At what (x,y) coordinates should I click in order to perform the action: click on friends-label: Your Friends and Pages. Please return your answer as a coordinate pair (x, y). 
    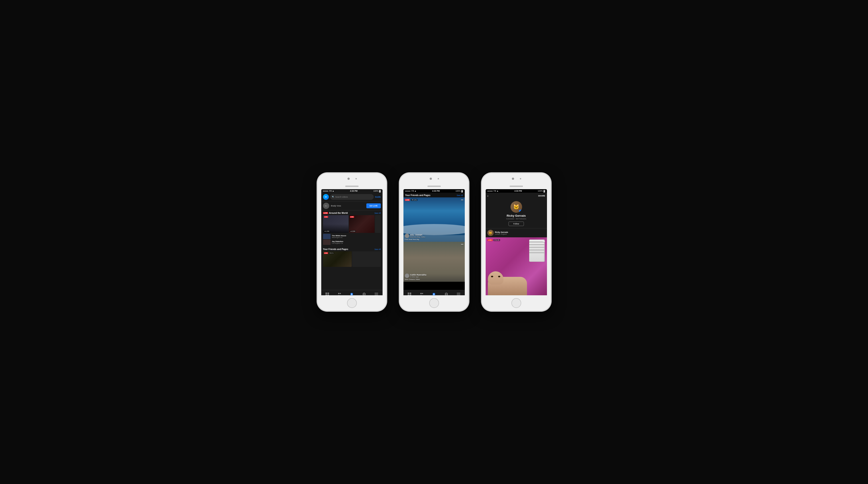
    Looking at the image, I should click on (336, 249).